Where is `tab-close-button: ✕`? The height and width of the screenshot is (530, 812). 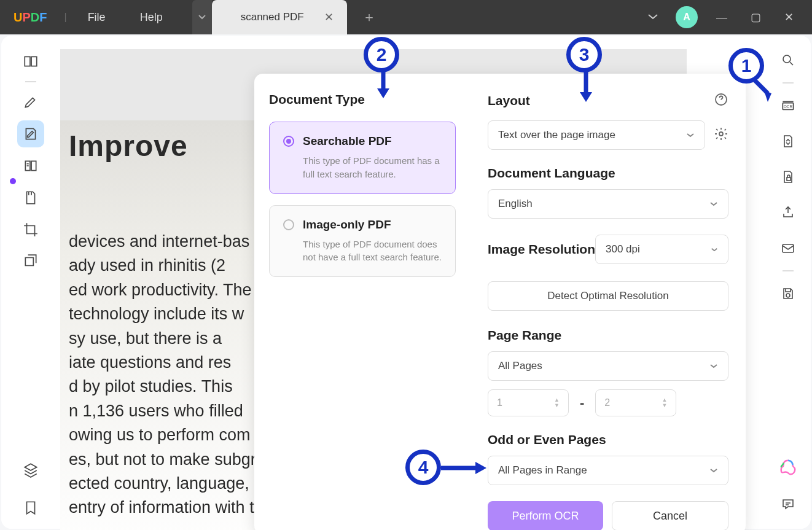
tab-close-button: ✕ is located at coordinates (329, 17).